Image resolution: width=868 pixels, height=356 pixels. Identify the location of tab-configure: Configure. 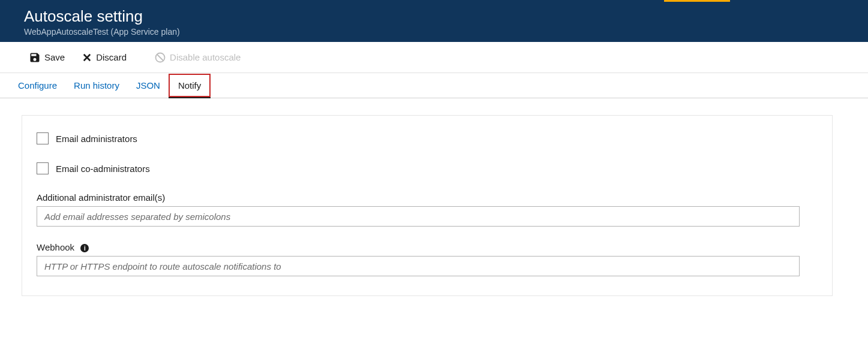
(37, 85).